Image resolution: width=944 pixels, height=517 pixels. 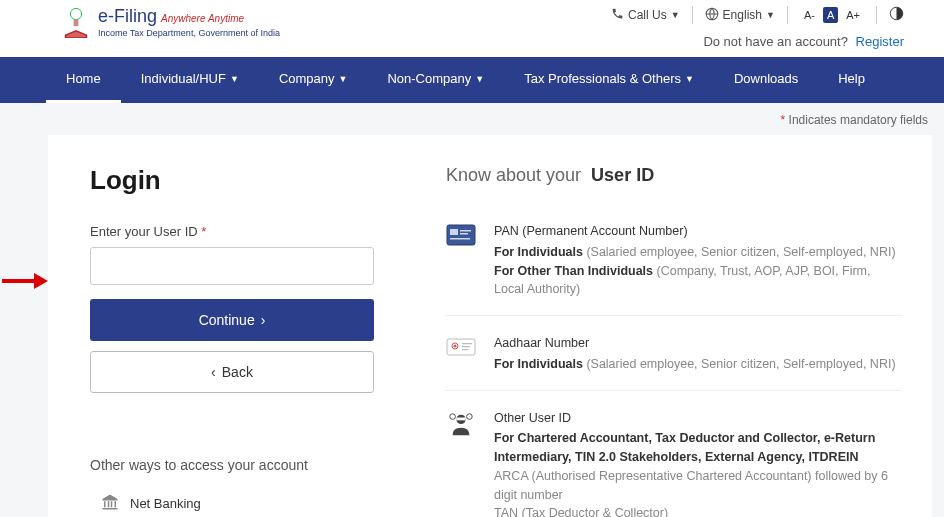 I want to click on call-us-label: Call Us, so click(x=648, y=15).